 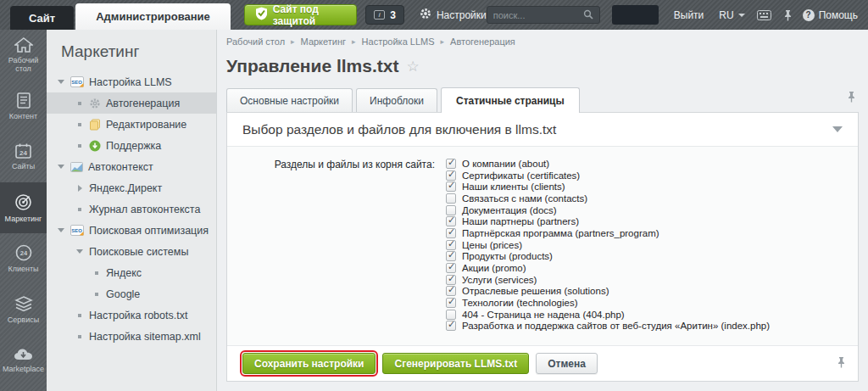 I want to click on chevron-down-icon, so click(x=837, y=129).